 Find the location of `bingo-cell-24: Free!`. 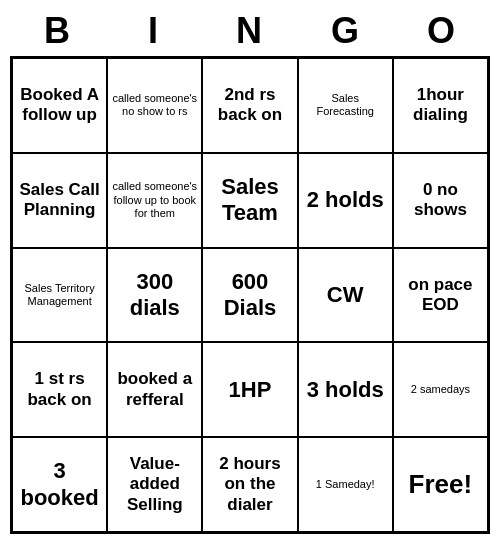

bingo-cell-24: Free! is located at coordinates (440, 484).